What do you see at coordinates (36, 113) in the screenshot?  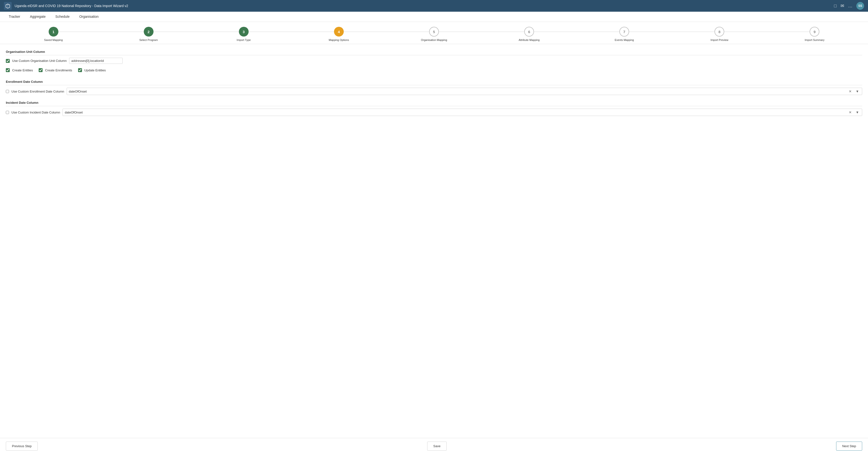 I see `use-custom-incident-label: Use Custom Incident Date Column` at bounding box center [36, 113].